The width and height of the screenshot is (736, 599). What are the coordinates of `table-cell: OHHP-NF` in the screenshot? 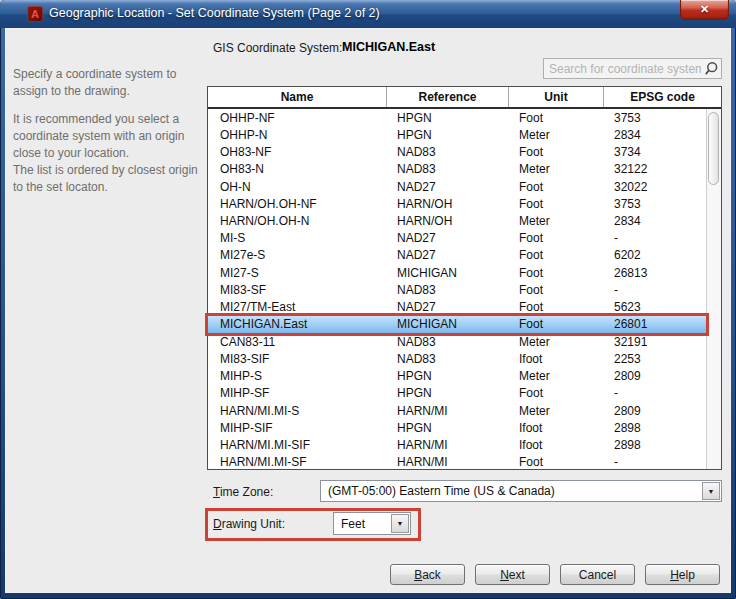 It's located at (298, 118).